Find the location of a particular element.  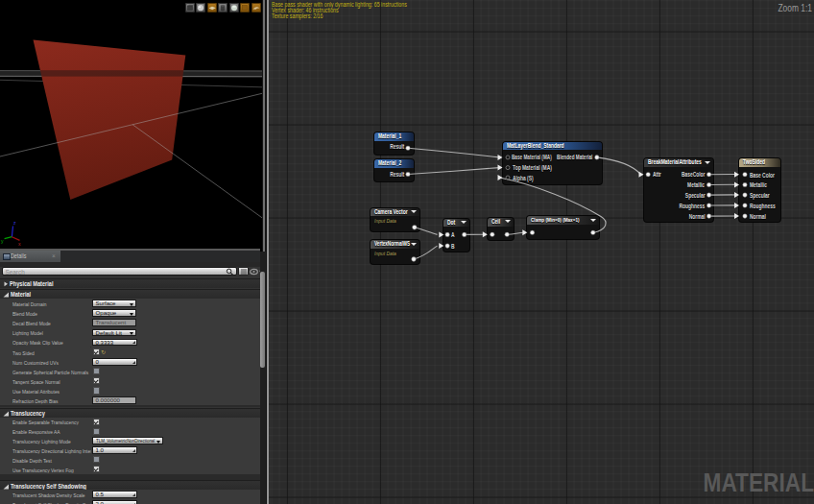

svg-text: y is located at coordinates (2, 241).